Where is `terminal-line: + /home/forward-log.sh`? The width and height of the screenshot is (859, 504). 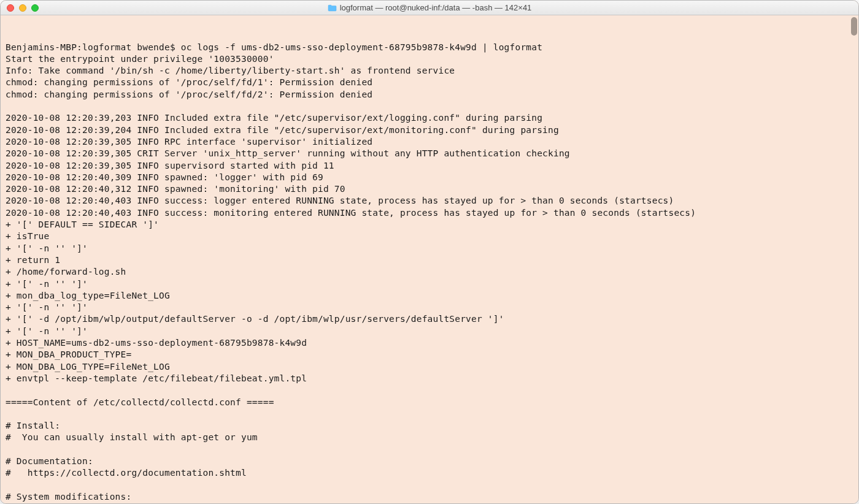 terminal-line: + /home/forward-log.sh is located at coordinates (430, 272).